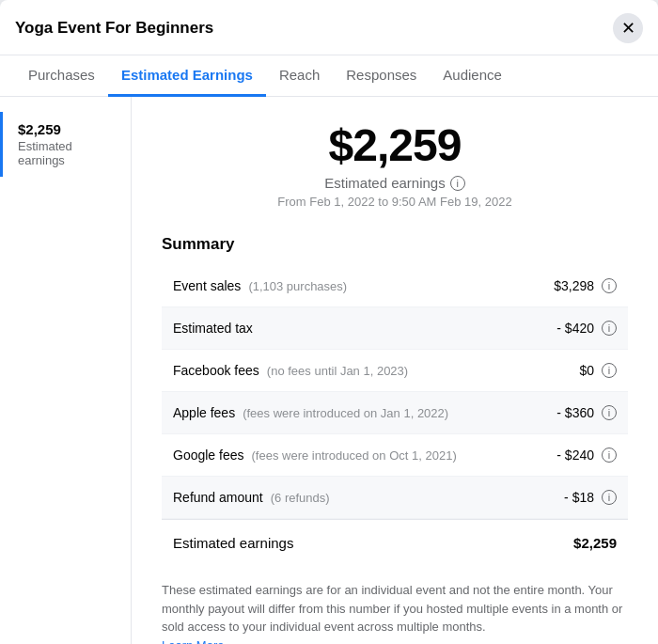 Image resolution: width=658 pixels, height=644 pixels. What do you see at coordinates (259, 286) in the screenshot?
I see `summary-row-label-event-sales: Event sales (1,103 purchases)` at bounding box center [259, 286].